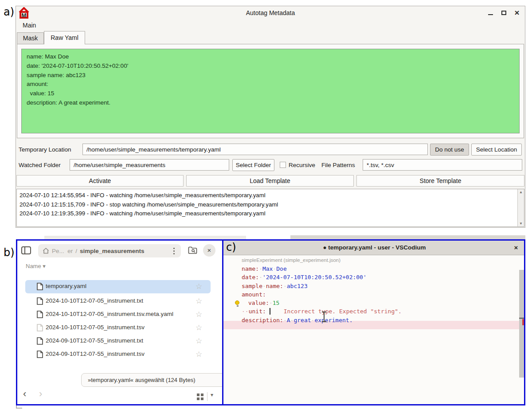 The image size is (532, 413). What do you see at coordinates (252, 286) in the screenshot?
I see `code-token: sample` at bounding box center [252, 286].